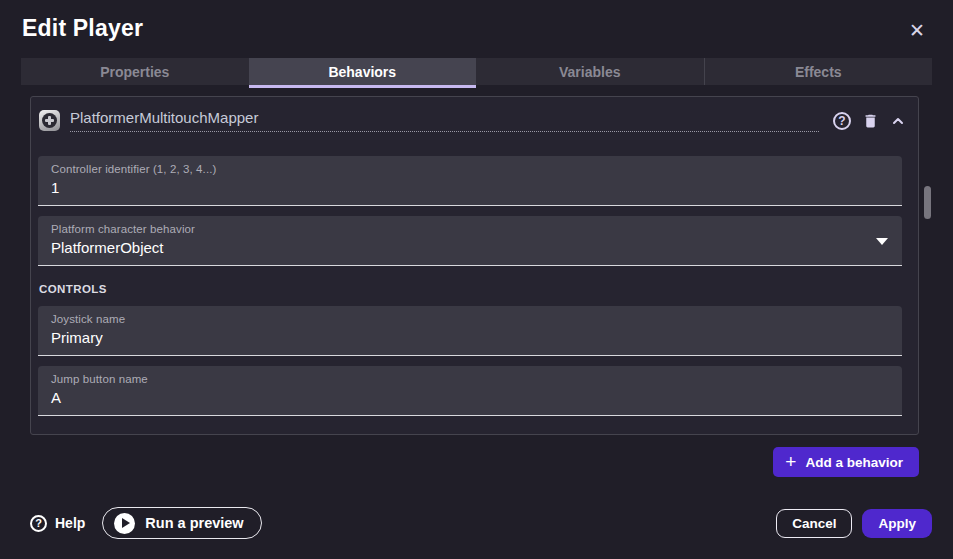 Image resolution: width=953 pixels, height=559 pixels. What do you see at coordinates (58, 524) in the screenshot?
I see `help-button: ? Help` at bounding box center [58, 524].